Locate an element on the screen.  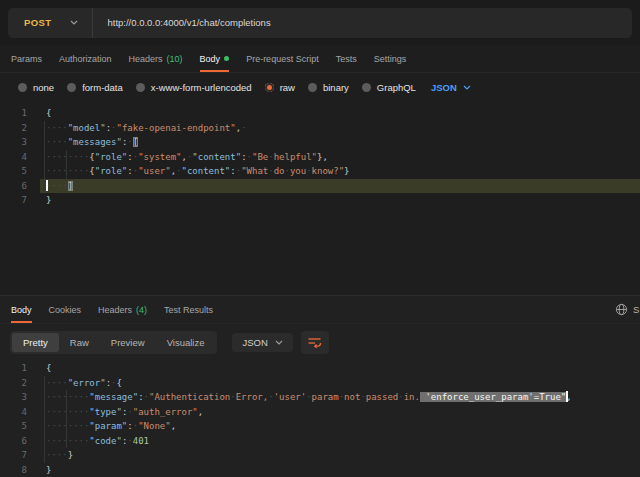
code-token: "Be is located at coordinates (260, 157).